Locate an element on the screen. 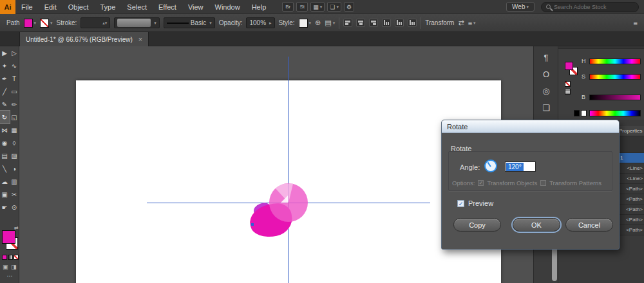 The image size is (644, 283). stroke-style-dropdown: Basic ▾ is located at coordinates (189, 23).